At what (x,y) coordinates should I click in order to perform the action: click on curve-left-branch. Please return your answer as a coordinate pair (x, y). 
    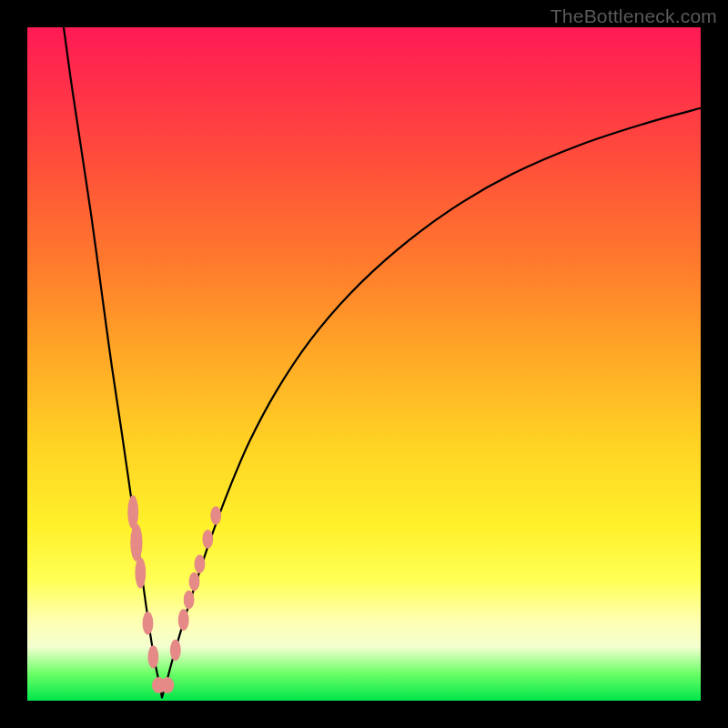
    Looking at the image, I should click on (113, 362).